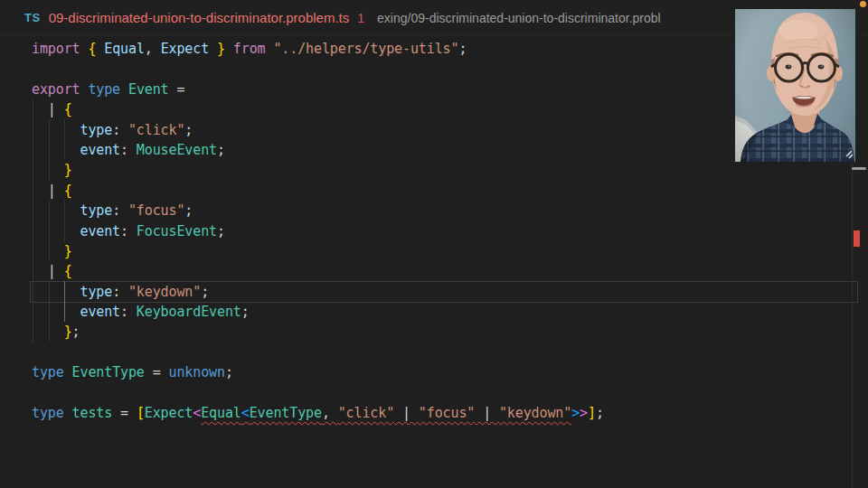 This screenshot has height=488, width=868. Describe the element at coordinates (859, 168) in the screenshot. I see `scrollbar-handle` at that location.